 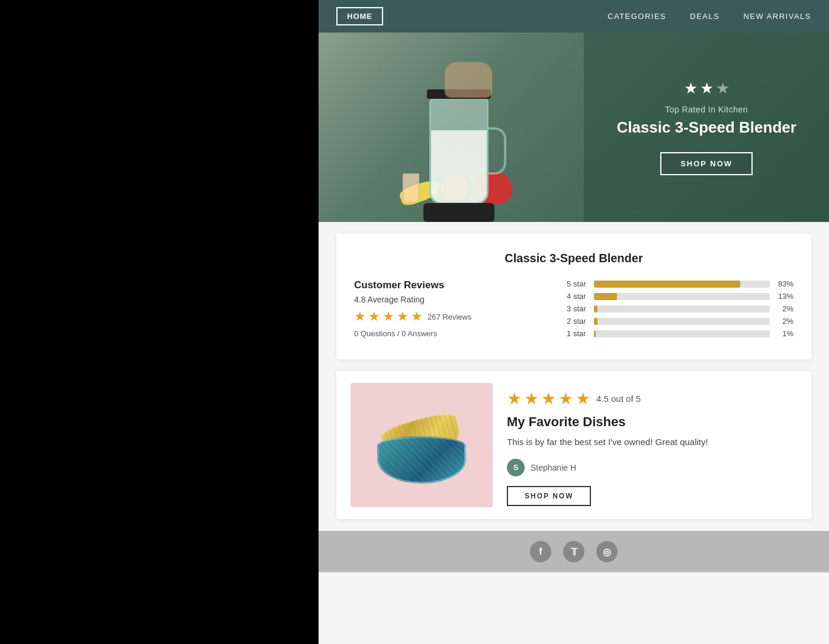 I want to click on reviewer-name: Stephanie H, so click(x=553, y=468).